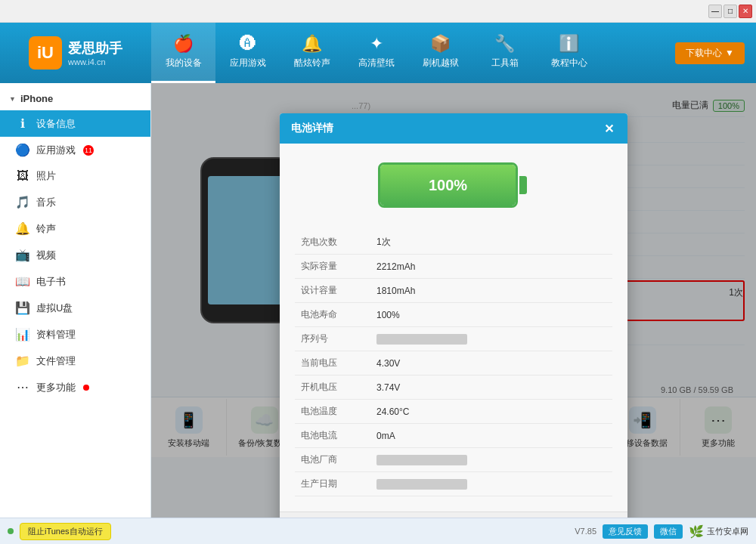 Image resolution: width=756 pixels, height=544 pixels. I want to click on sidebar-item-app-games-label: 应用游戏, so click(56, 150).